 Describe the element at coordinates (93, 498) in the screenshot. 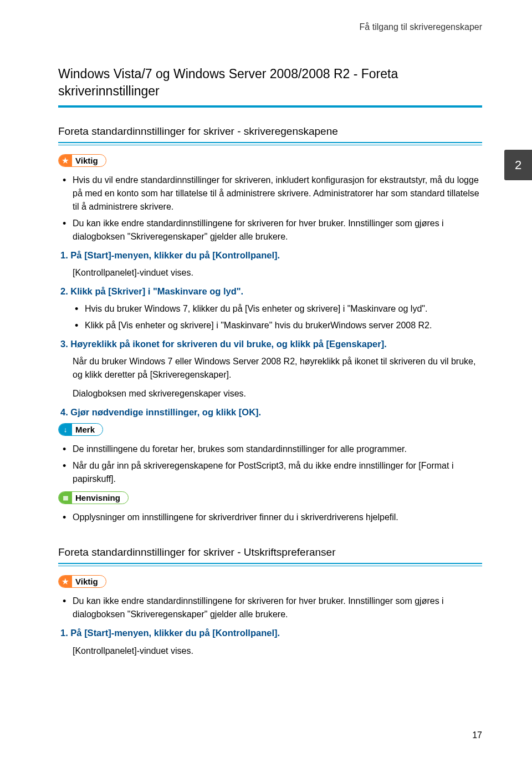

I see `henvisning-badge: ≣ Henvisning` at that location.